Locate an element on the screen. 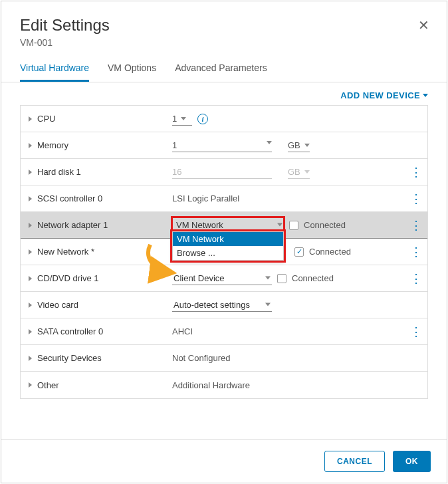  sata-value: AHCI is located at coordinates (182, 331).